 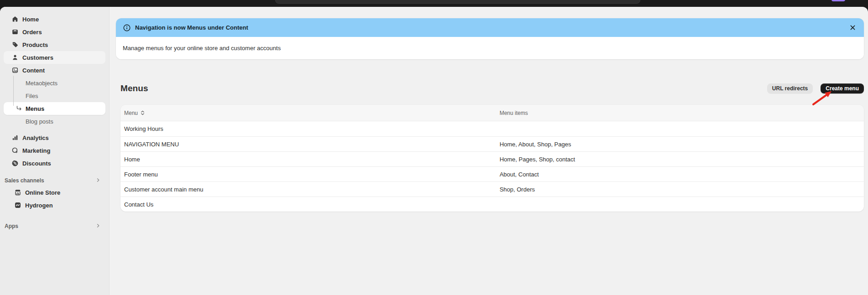 What do you see at coordinates (492, 204) in the screenshot?
I see `table-row: Contact Us` at bounding box center [492, 204].